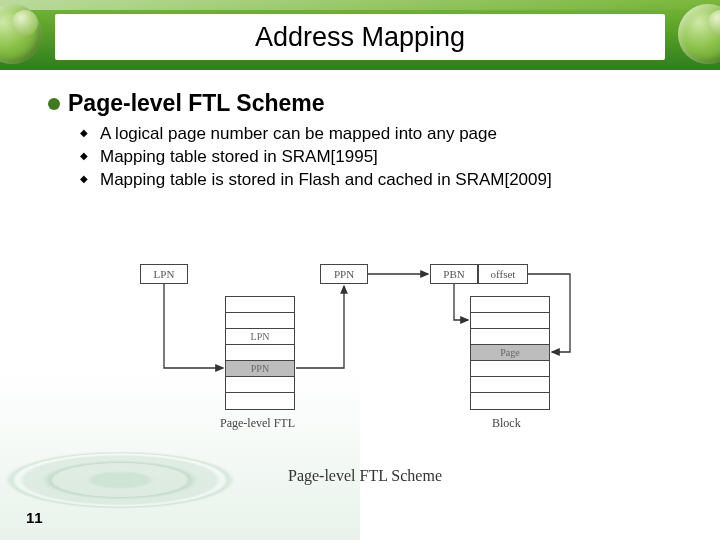 Image resolution: width=720 pixels, height=540 pixels. I want to click on table-row: PPN, so click(260, 369).